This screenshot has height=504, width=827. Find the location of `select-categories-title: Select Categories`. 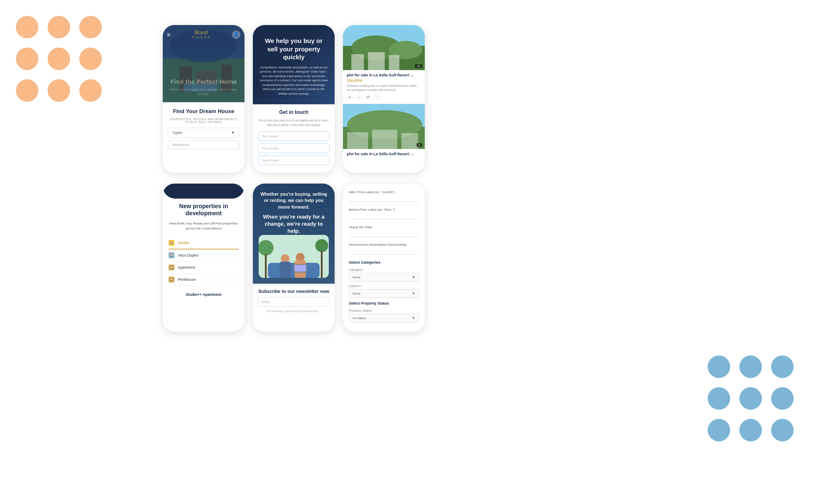

select-categories-title: Select Categories is located at coordinates (384, 262).